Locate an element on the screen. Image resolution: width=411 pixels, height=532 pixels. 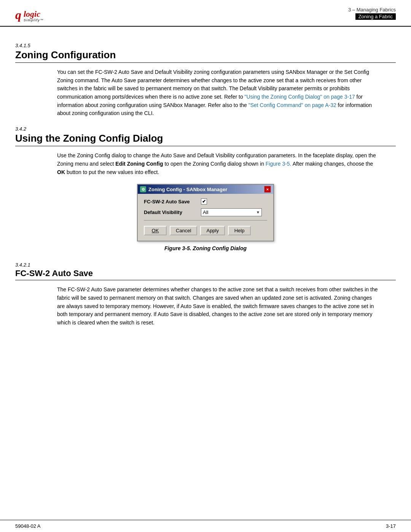
ok-button: OK is located at coordinates (155, 231).